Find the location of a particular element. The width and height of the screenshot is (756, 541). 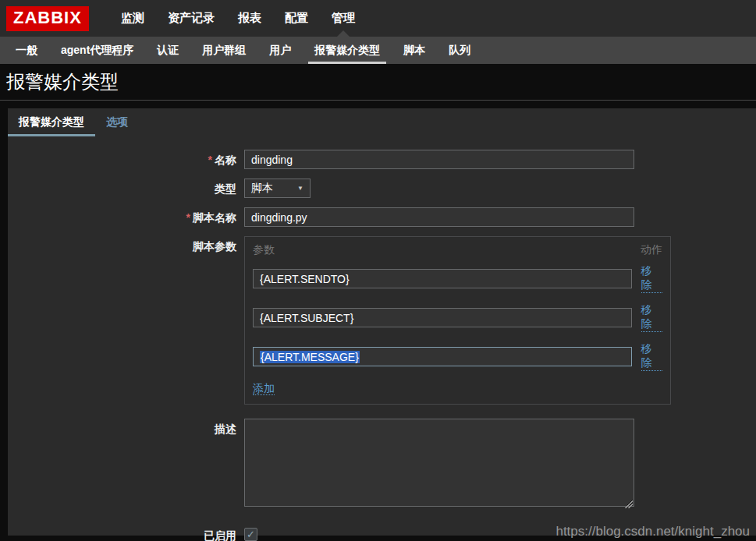

topnav-item-configuration: 配置 is located at coordinates (296, 19).